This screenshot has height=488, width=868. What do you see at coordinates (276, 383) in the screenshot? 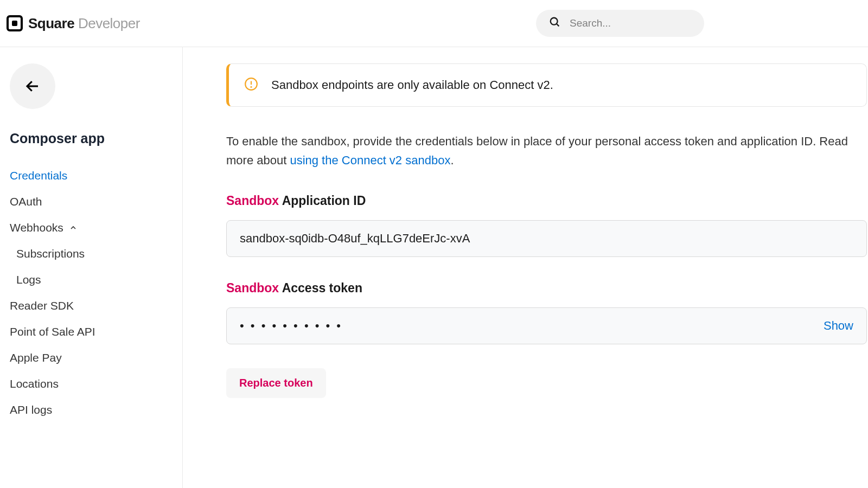
I see `replace-token-button: Replace token` at bounding box center [276, 383].